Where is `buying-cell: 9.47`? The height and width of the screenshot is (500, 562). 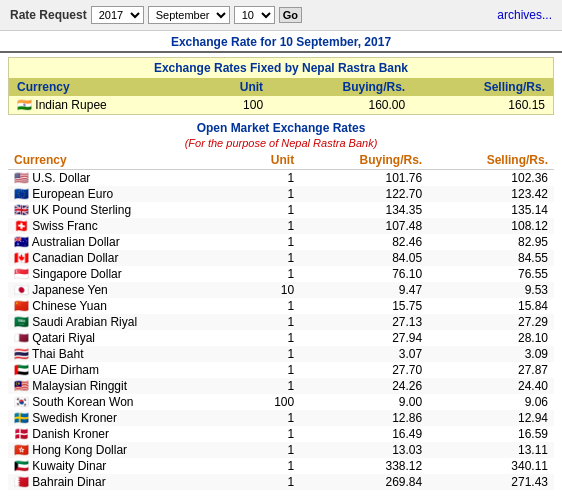 buying-cell: 9.47 is located at coordinates (364, 290).